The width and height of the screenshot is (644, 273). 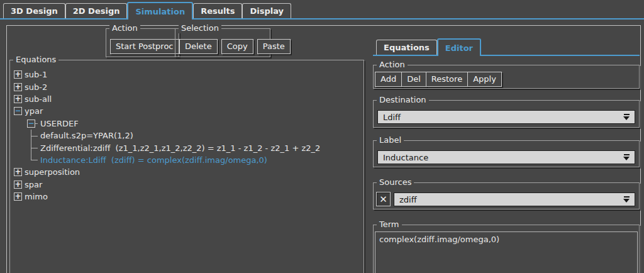 What do you see at coordinates (235, 47) in the screenshot?
I see `selection-group-buttons: DeleteCopyPaste` at bounding box center [235, 47].